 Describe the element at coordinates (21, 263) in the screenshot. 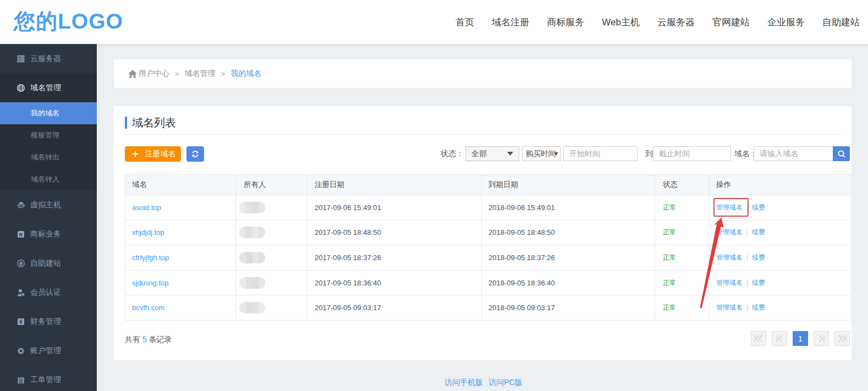

I see `svg-text: e` at that location.